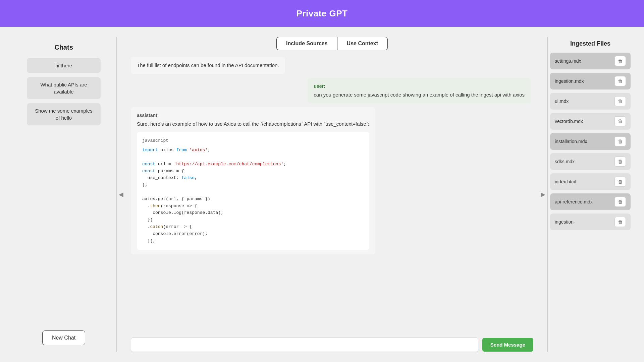  What do you see at coordinates (620, 101) in the screenshot?
I see `delete-file-button-2: 🗑` at bounding box center [620, 101].